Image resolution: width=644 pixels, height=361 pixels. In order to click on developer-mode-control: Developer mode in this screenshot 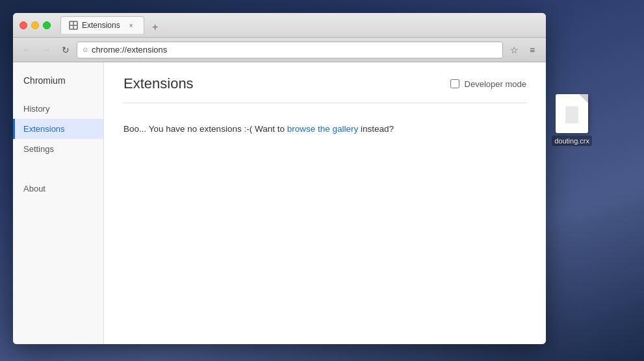, I will do `click(489, 84)`.